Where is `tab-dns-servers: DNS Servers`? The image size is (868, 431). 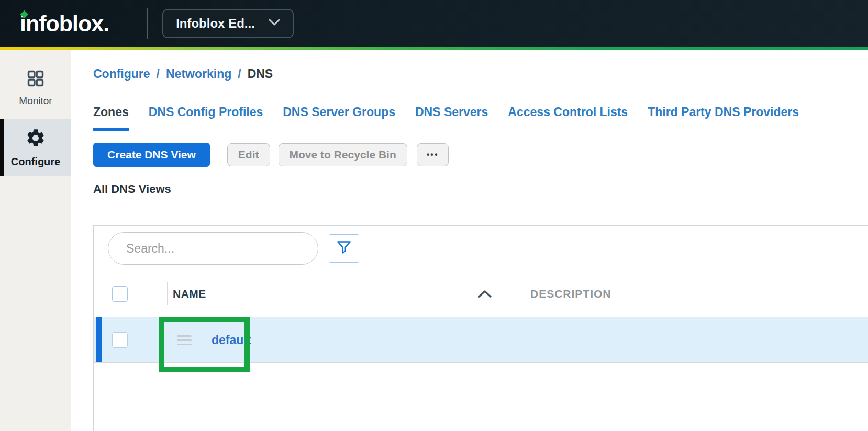 tab-dns-servers: DNS Servers is located at coordinates (451, 118).